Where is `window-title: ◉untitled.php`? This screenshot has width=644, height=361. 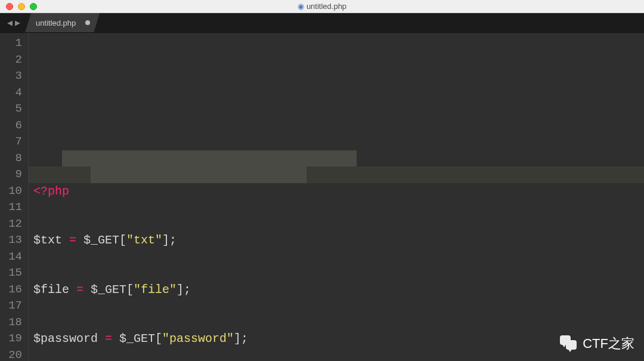
window-title: ◉untitled.php is located at coordinates (322, 6).